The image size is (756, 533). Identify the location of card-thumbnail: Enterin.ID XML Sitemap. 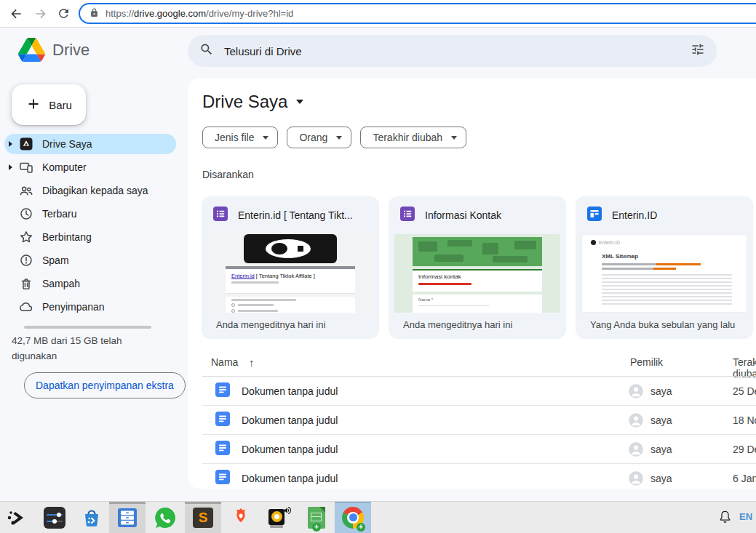
(664, 273).